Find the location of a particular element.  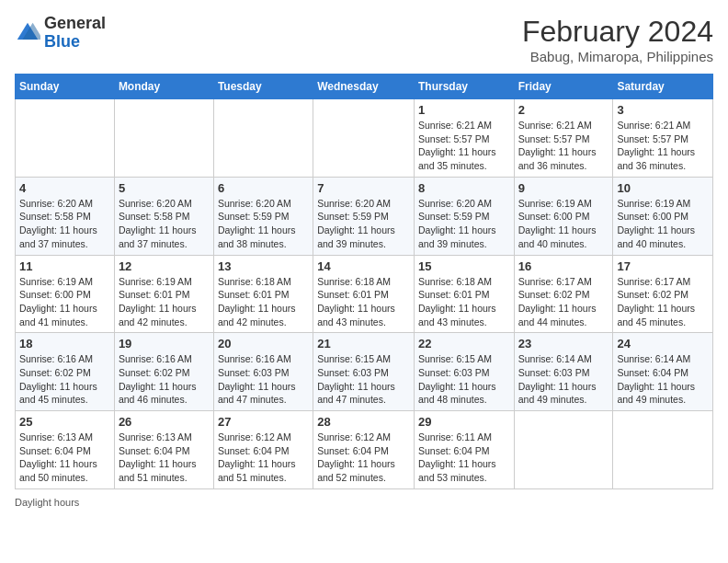

page-header: General Blue February 2024 Babug, Mimaro… is located at coordinates (364, 40).